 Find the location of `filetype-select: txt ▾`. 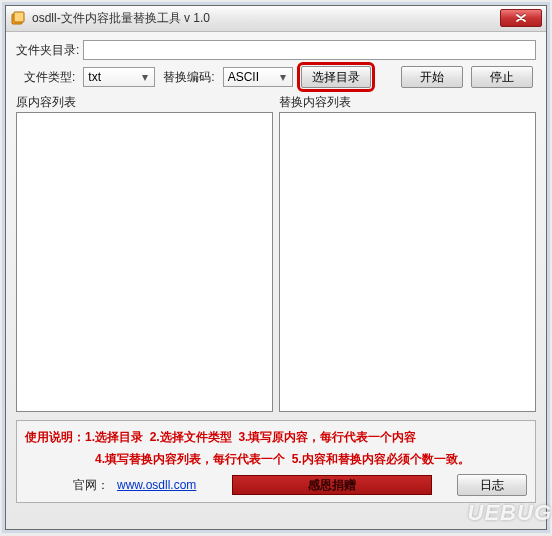

filetype-select: txt ▾ is located at coordinates (119, 77).